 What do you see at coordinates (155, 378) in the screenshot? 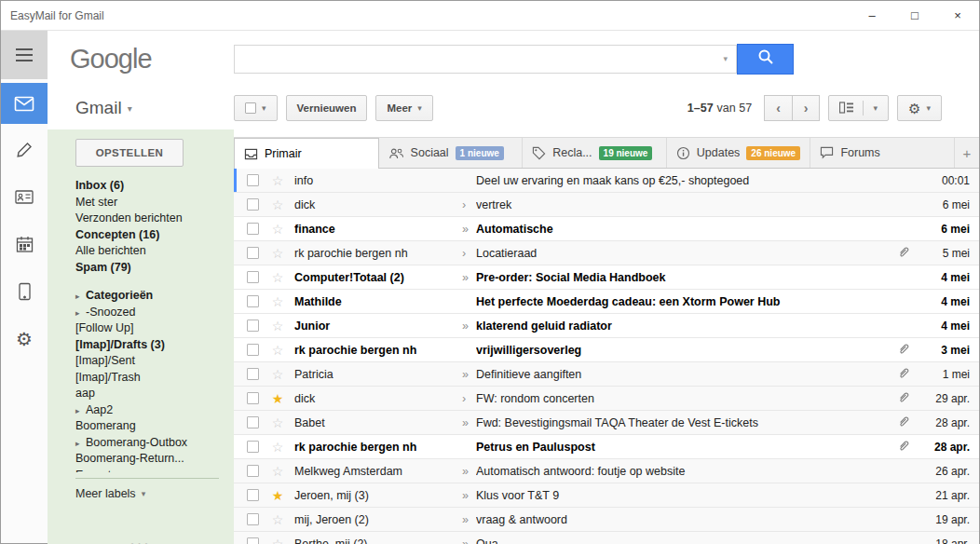
I see `sidebar-folder-item: [Imap]/Trash` at bounding box center [155, 378].